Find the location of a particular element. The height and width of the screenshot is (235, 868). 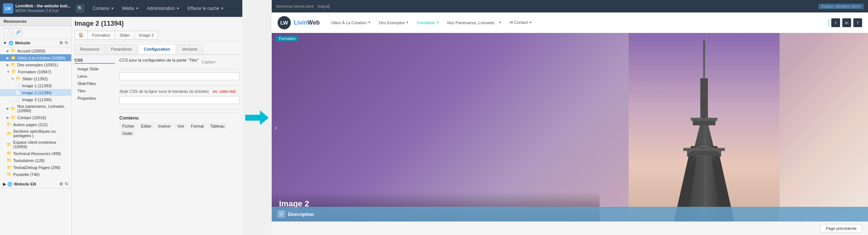

new-document-icon: 📄 is located at coordinates (8, 32).